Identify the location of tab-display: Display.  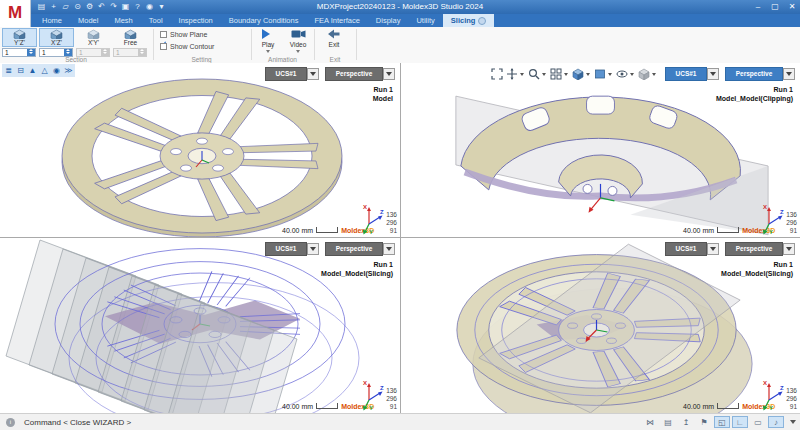
(388, 20).